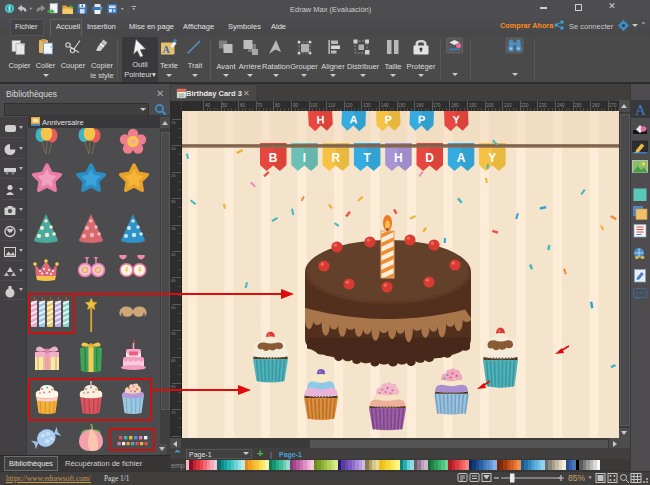  What do you see at coordinates (576, 478) in the screenshot?
I see `svg-text: 85%` at bounding box center [576, 478].